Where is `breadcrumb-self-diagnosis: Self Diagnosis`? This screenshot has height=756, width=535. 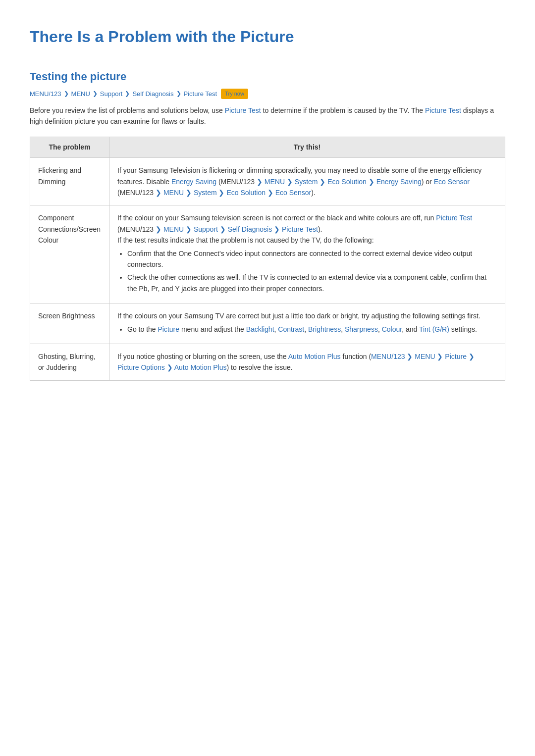
breadcrumb-self-diagnosis: Self Diagnosis is located at coordinates (153, 94).